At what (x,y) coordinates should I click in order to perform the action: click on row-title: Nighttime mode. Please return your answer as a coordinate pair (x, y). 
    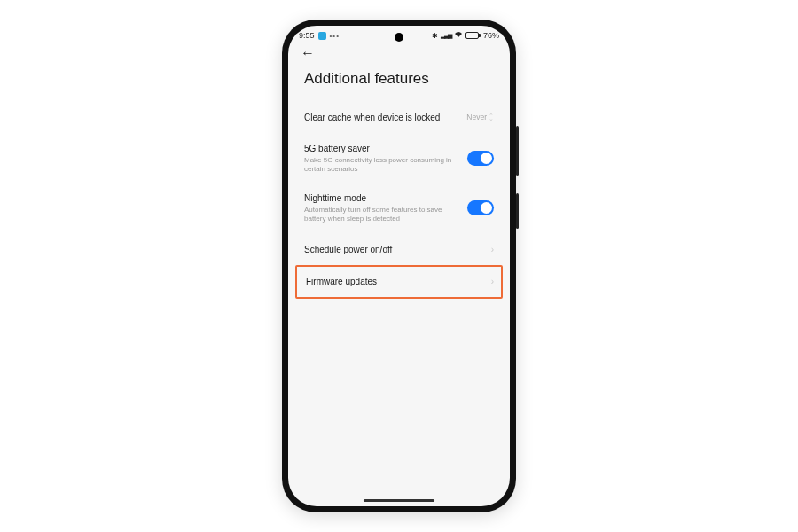
    Looking at the image, I should click on (381, 199).